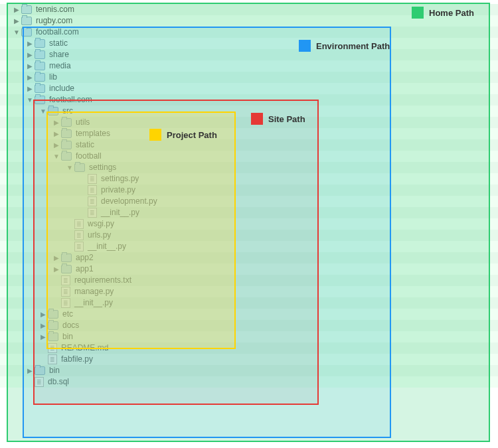 This screenshot has width=498, height=448. Describe the element at coordinates (54, 21) in the screenshot. I see `tree-item-label: rugby.com` at that location.